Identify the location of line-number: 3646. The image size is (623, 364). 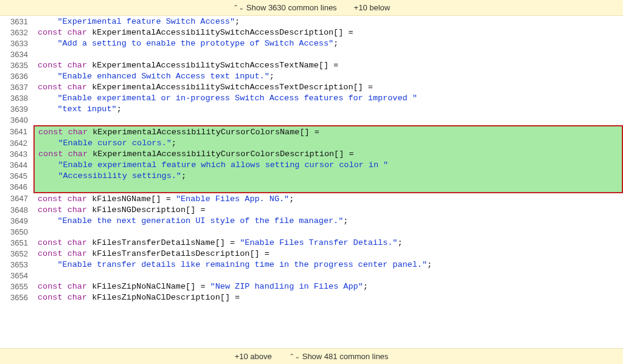
(17, 187).